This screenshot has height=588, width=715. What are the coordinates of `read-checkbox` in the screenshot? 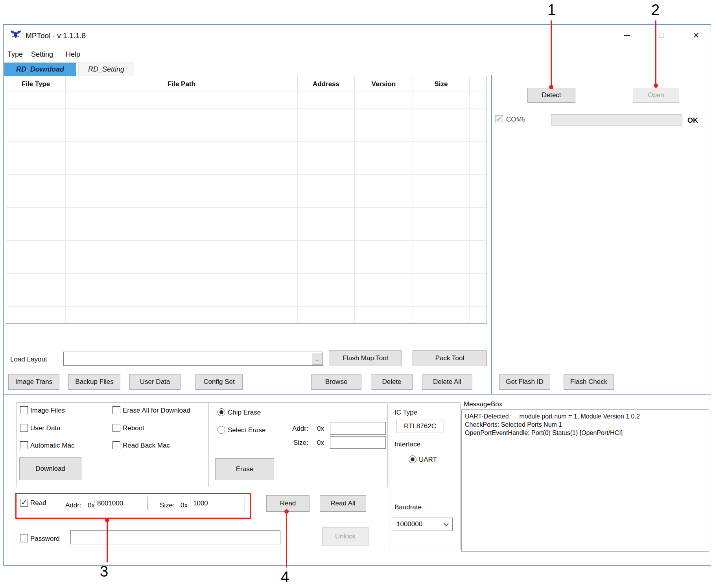 It's located at (24, 503).